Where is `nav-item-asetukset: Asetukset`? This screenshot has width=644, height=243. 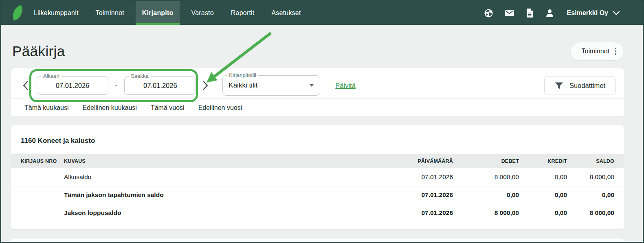
nav-item-asetukset: Asetukset is located at coordinates (286, 13).